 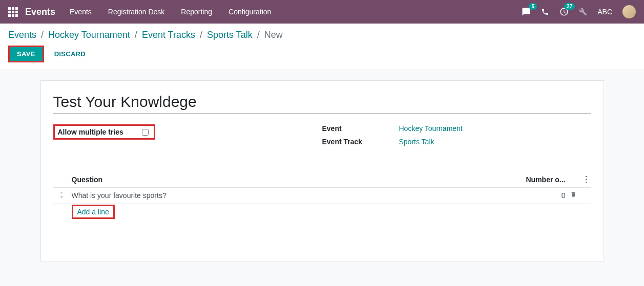 I want to click on activities-icon: 27, so click(x=564, y=12).